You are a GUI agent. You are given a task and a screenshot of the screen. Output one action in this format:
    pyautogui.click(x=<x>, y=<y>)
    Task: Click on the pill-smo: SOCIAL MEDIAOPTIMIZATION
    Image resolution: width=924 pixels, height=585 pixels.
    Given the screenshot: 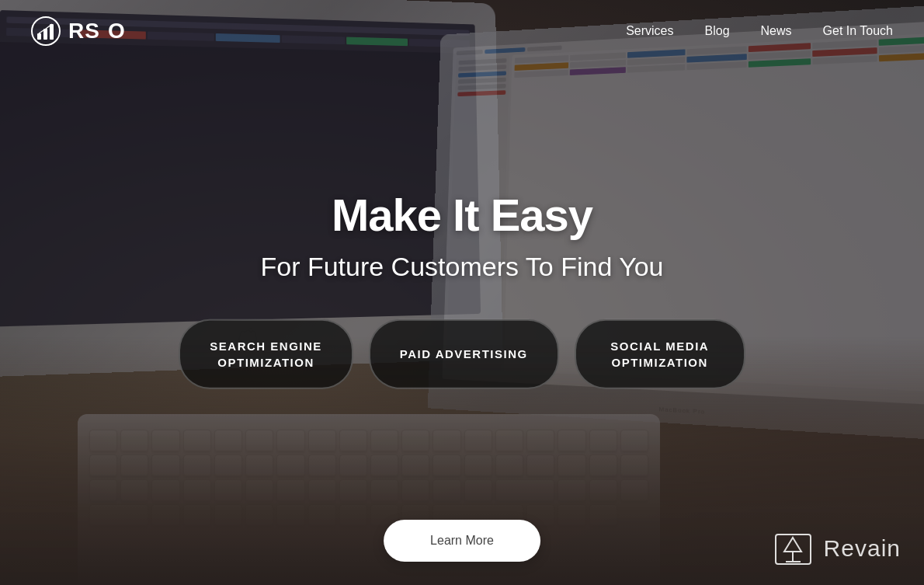 What is the action you would take?
    pyautogui.click(x=660, y=353)
    